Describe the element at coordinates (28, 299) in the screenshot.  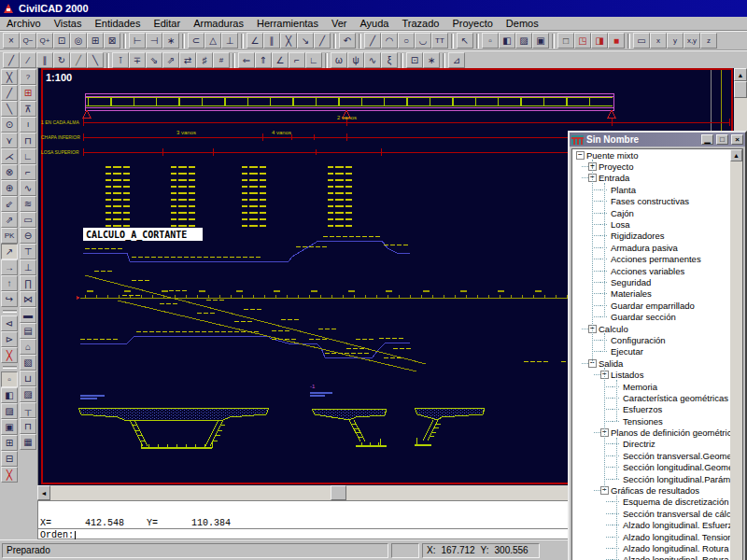
I see `section-truss-icon: ⋈` at that location.